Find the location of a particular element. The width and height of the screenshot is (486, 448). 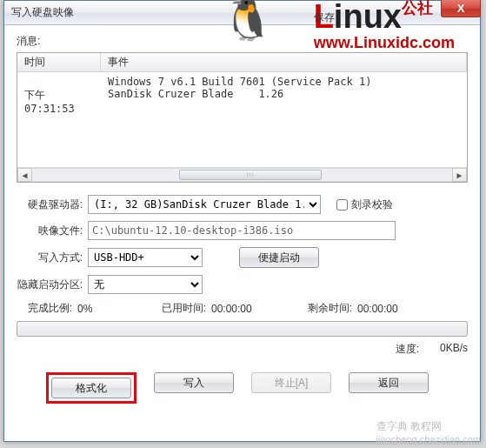

image-label: 映像文件: is located at coordinates (52, 231).